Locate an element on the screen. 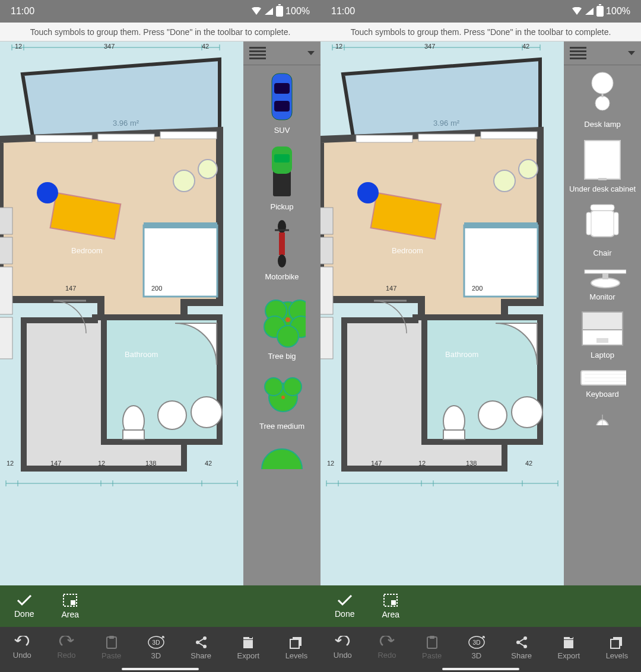  battery-icon is located at coordinates (280, 11).